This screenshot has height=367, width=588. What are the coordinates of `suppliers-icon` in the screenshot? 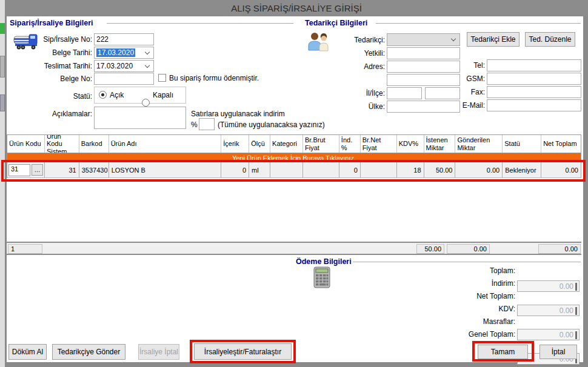 It's located at (318, 43).